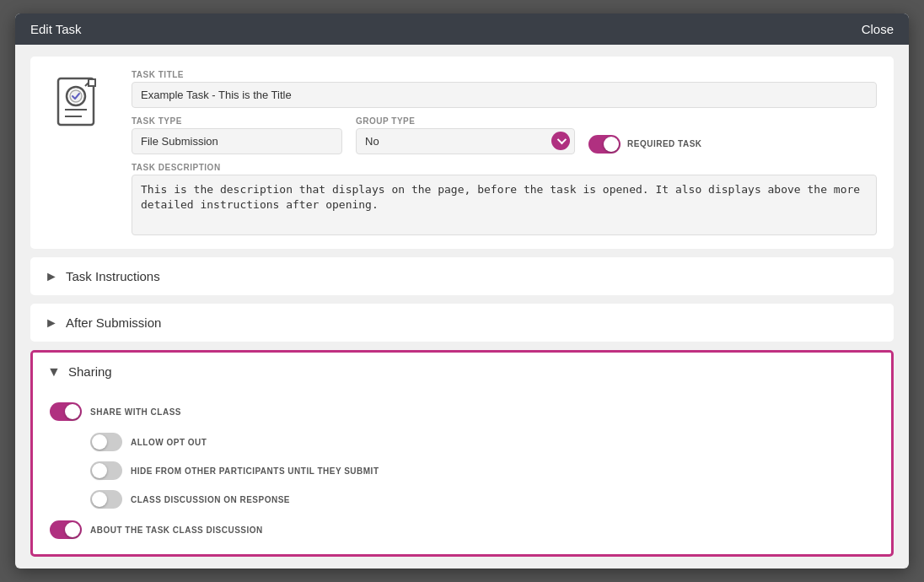 This screenshot has height=582, width=924. I want to click on task-type-input, so click(237, 142).